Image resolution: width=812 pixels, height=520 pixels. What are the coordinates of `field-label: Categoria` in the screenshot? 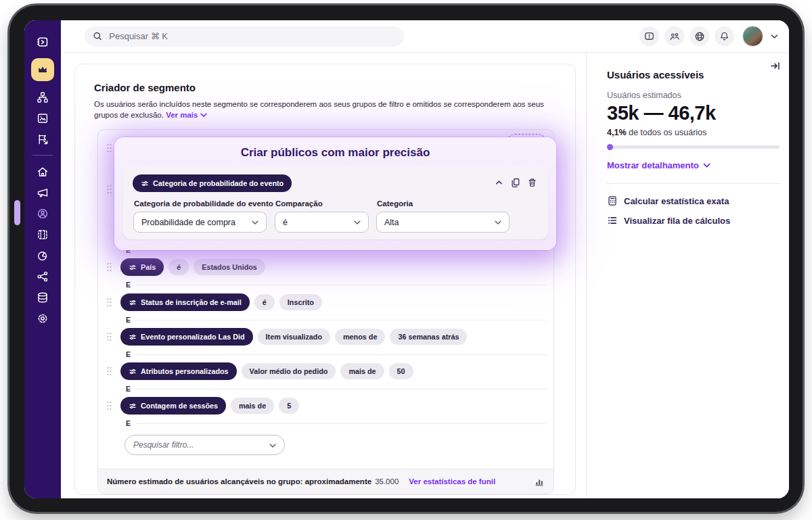 It's located at (395, 204).